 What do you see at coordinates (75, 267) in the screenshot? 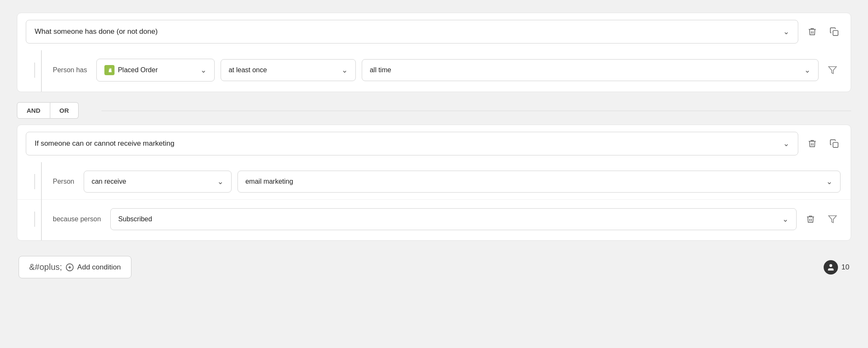
I see `add-condition-button: &#oplus; Add condition` at bounding box center [75, 267].